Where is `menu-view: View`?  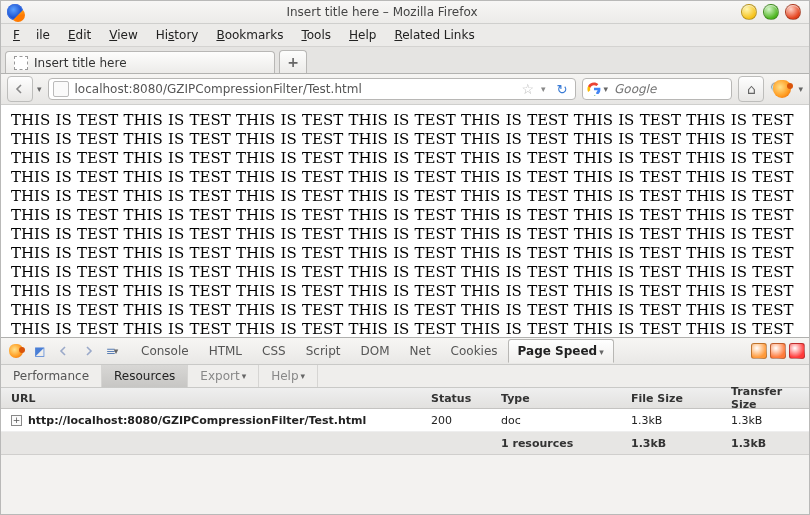
menu-view: View is located at coordinates (123, 35).